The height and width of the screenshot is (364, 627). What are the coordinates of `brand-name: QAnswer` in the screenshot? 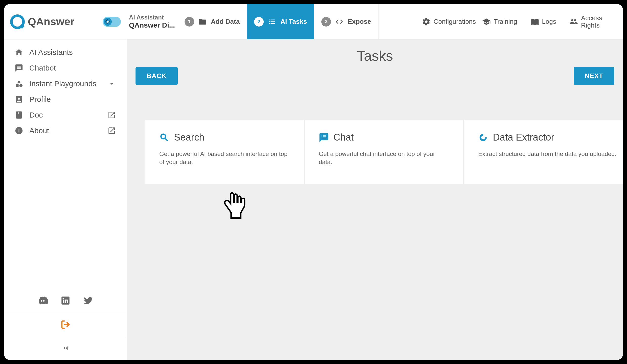 It's located at (51, 22).